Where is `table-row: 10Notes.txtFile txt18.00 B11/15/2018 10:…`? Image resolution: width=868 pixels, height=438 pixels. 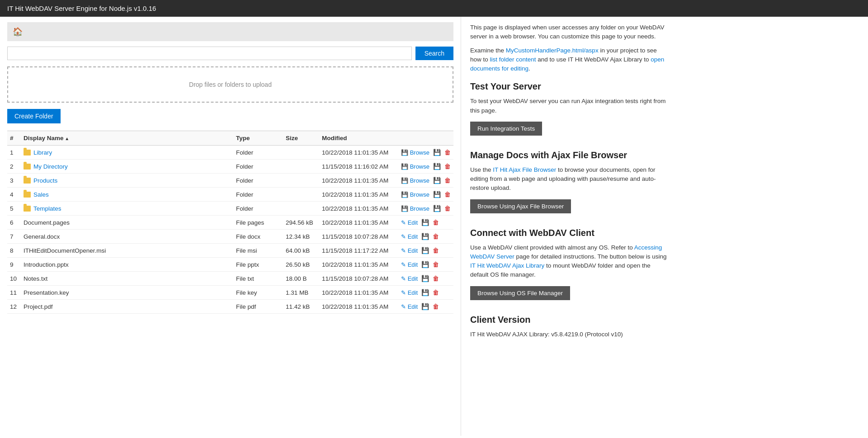 table-row: 10Notes.txtFile txt18.00 B11/15/2018 10:… is located at coordinates (231, 278).